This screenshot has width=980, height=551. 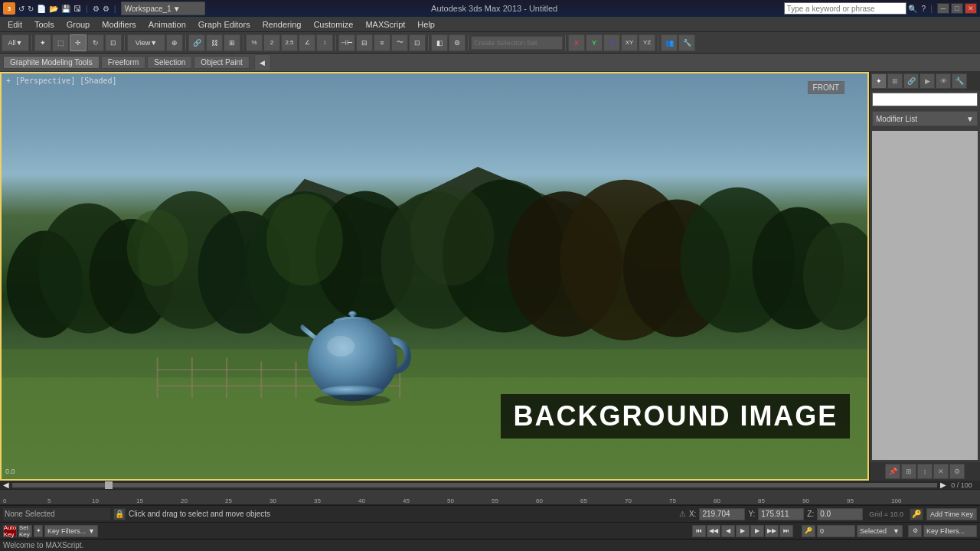 What do you see at coordinates (941, 471) in the screenshot?
I see `rp-delete-btn: ✕` at bounding box center [941, 471].